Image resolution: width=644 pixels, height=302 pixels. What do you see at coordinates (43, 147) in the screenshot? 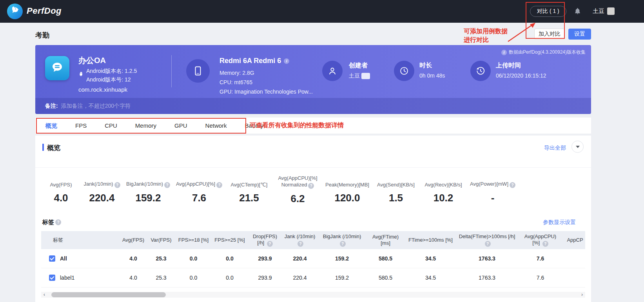
I see `section-accent-bar` at bounding box center [43, 147].